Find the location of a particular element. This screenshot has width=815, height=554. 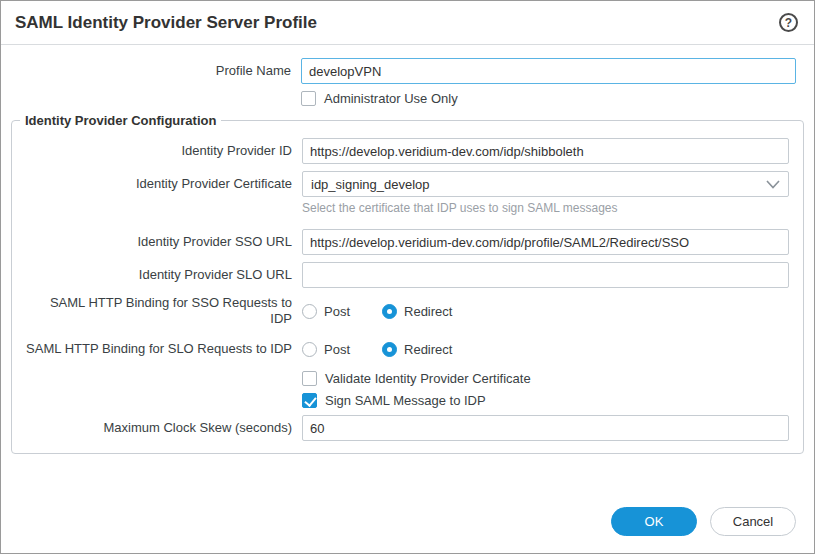

sign-saml-row: Sign SAML Message to IDP is located at coordinates (400, 400).